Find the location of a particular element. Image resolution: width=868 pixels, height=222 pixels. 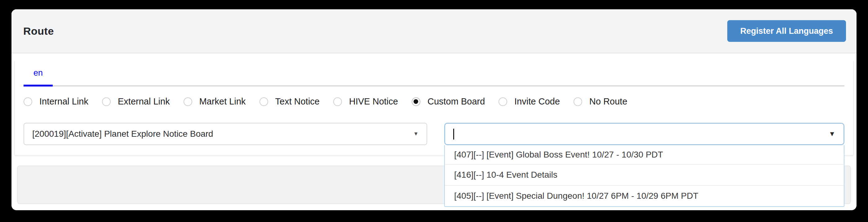

radio-label: HIVE Notice is located at coordinates (373, 102).